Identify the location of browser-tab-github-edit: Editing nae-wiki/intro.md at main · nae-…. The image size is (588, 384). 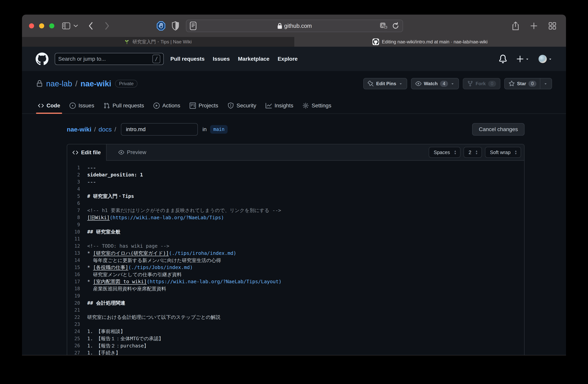
(430, 42).